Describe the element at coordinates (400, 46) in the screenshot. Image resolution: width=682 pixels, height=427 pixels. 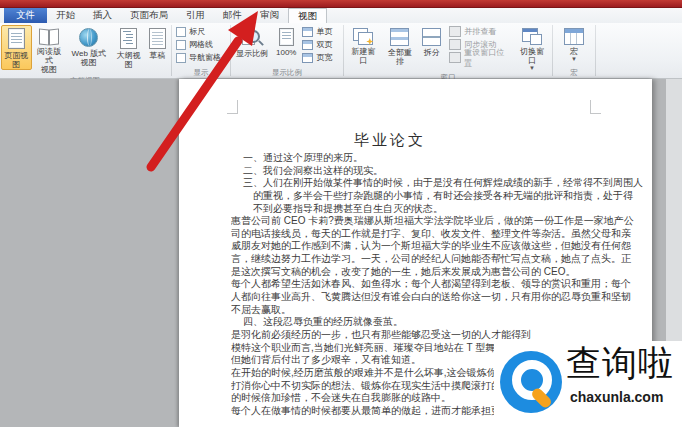
I see `arrange-all-button: 全部重排` at that location.